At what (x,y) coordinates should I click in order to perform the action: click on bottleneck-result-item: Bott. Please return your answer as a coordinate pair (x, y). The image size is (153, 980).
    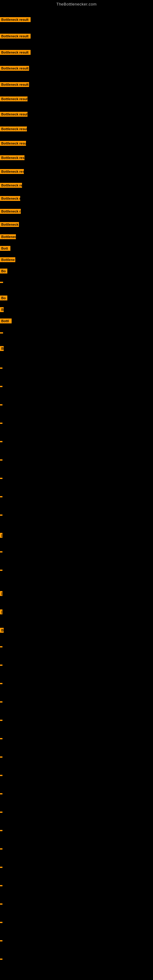
    Looking at the image, I should click on (5, 248).